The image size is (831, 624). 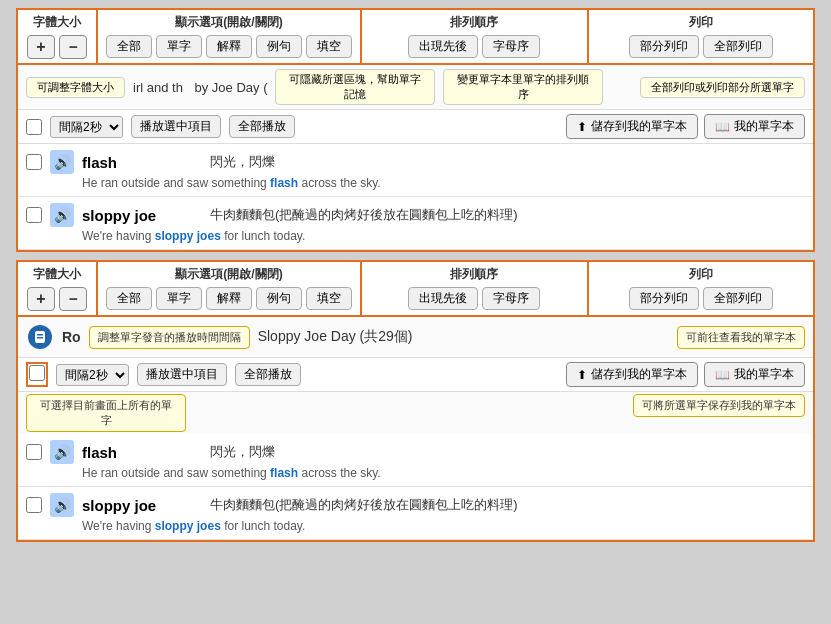 I want to click on my-book-button2: 📖 我的單字本, so click(x=754, y=374).